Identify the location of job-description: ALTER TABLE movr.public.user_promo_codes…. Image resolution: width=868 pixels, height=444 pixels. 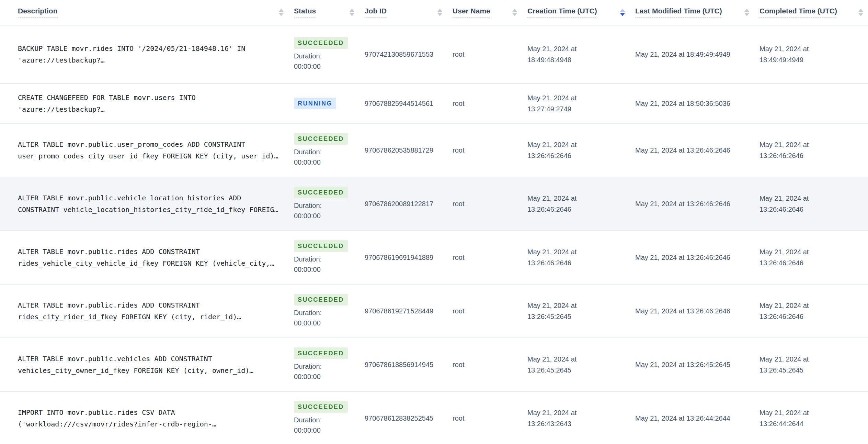
(150, 150).